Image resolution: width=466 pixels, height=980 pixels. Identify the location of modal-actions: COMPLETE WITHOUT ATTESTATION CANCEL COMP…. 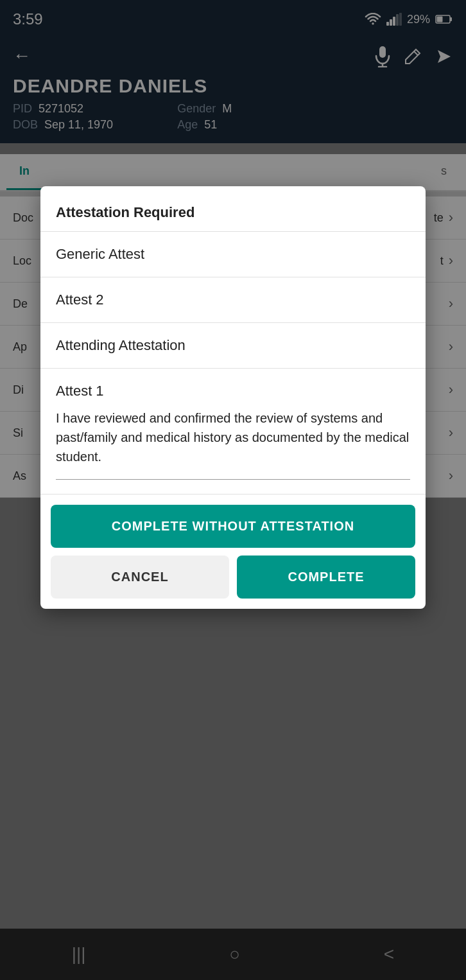
(233, 552).